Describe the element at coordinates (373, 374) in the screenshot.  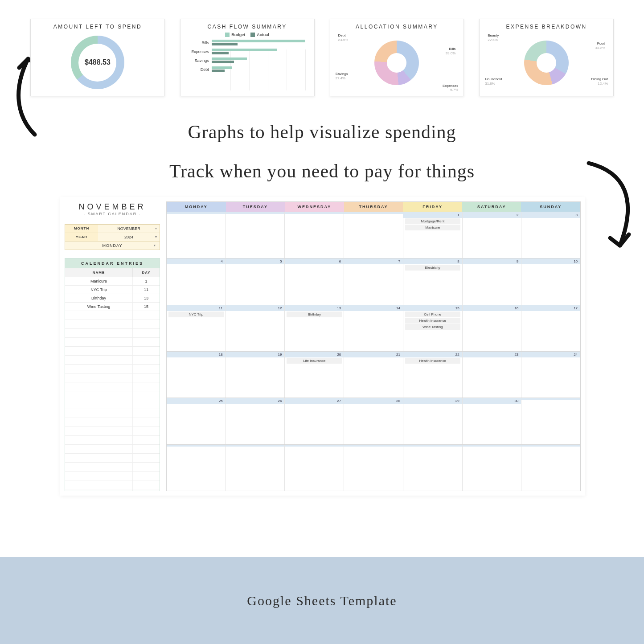
I see `calendar-day-cell: 21` at that location.